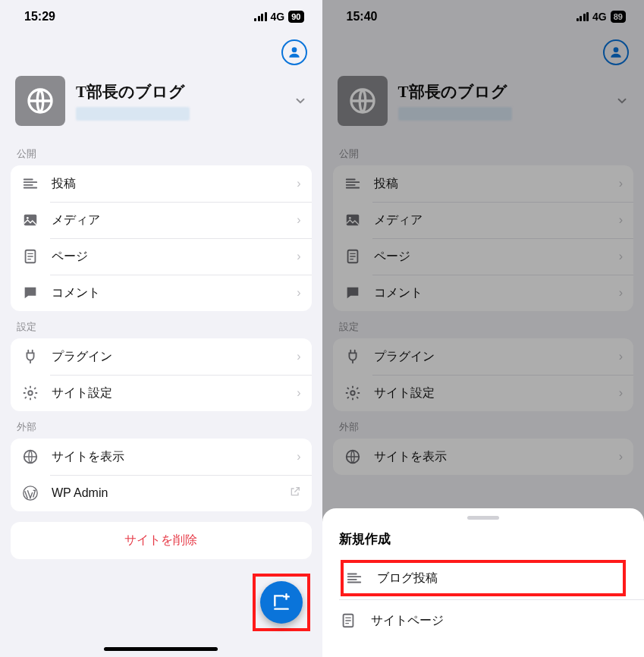 This screenshot has width=644, height=657. I want to click on settings-card: プラグイン › サイト設定 ›, so click(484, 375).